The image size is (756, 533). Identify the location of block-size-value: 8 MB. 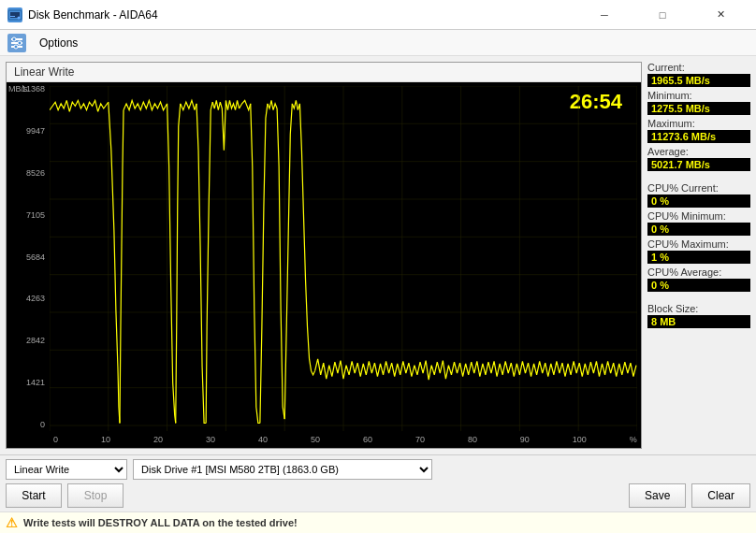
(699, 322).